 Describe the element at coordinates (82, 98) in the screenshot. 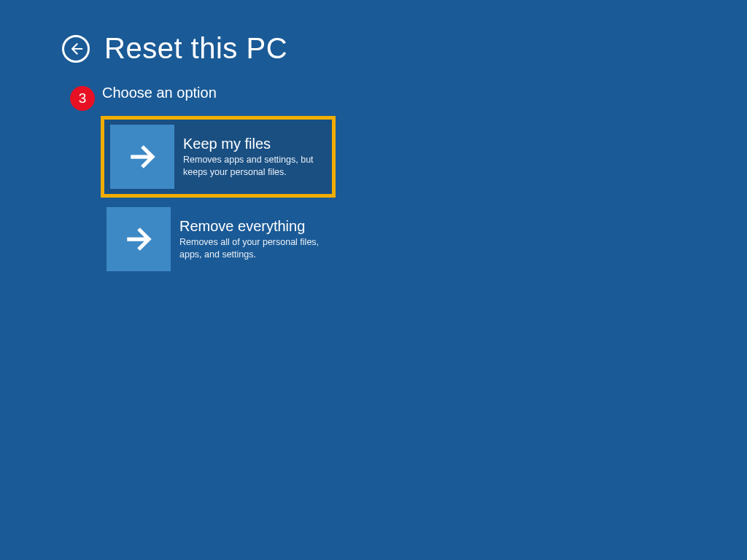

I see `annotation-step-badge: 3` at that location.